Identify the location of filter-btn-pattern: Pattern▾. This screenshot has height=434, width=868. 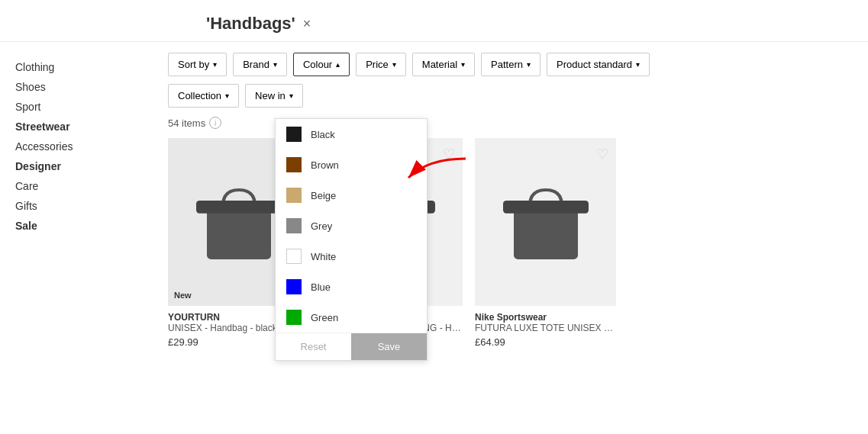
(511, 64).